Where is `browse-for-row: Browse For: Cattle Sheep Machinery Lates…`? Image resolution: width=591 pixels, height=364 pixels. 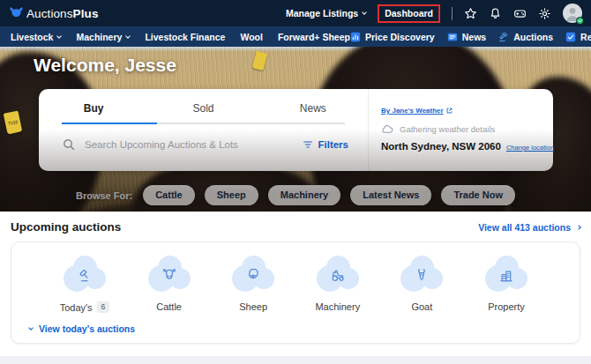 browse-for-row: Browse For: Cattle Sheep Machinery Lates… is located at coordinates (296, 196).